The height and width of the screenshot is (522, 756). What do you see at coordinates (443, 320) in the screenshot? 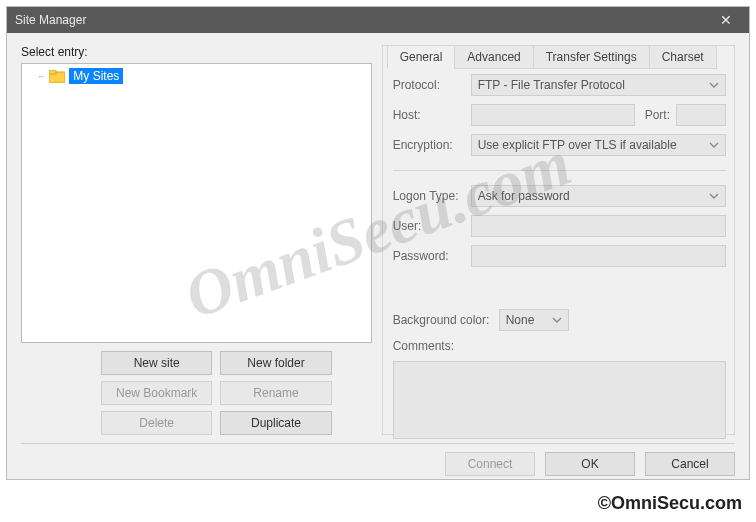
I see `bgcolor-label: Background color:` at bounding box center [443, 320].